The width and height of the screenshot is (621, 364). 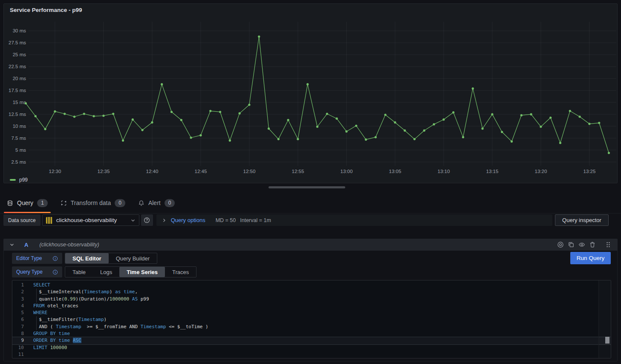 What do you see at coordinates (444, 171) in the screenshot?
I see `svg-text: 13:10` at bounding box center [444, 171].